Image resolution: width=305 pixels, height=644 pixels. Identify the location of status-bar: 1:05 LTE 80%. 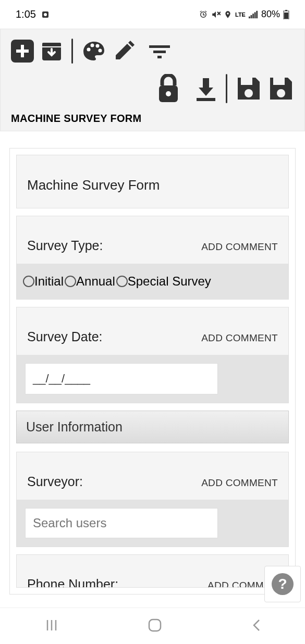
(152, 15).